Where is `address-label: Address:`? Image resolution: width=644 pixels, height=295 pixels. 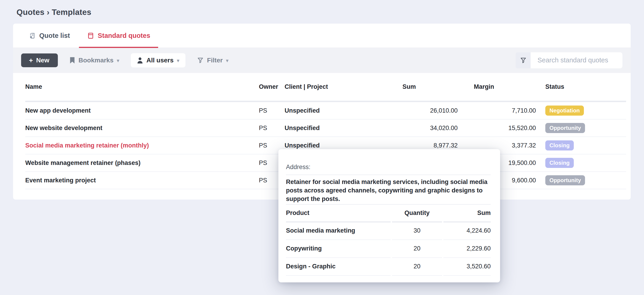
address-label: Address: is located at coordinates (388, 160).